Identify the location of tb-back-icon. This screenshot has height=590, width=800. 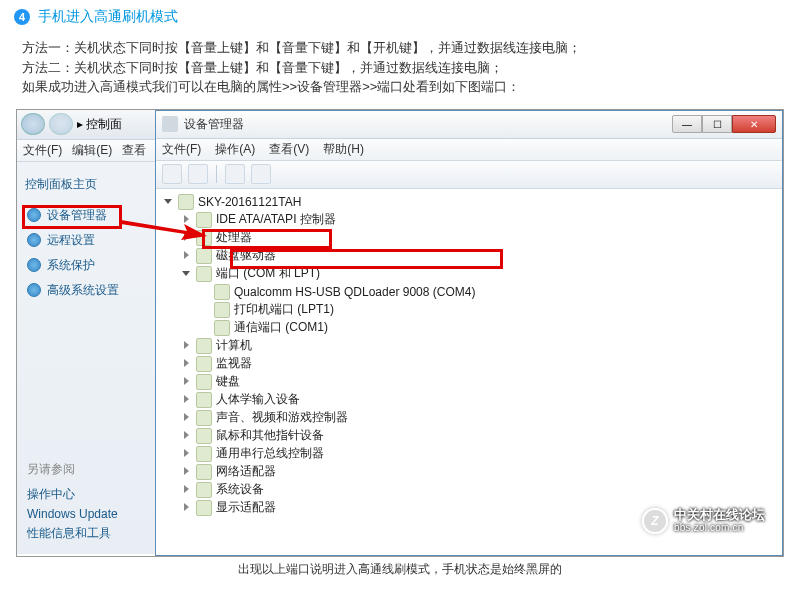
(172, 174).